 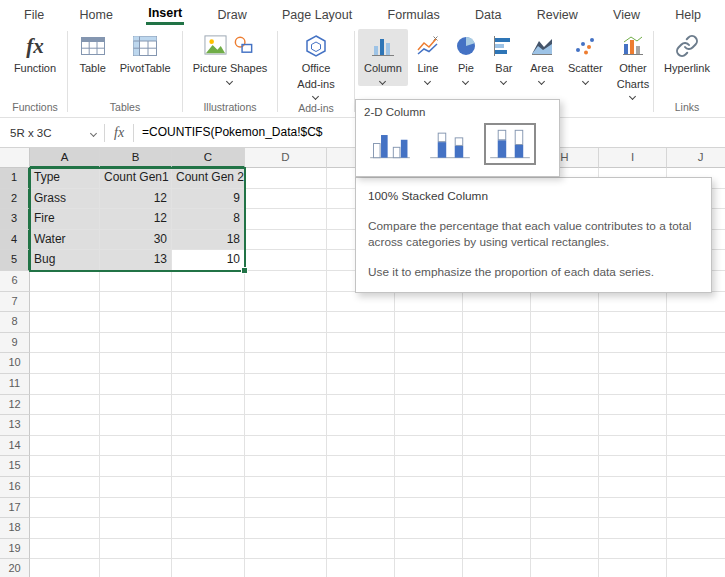 I want to click on cell-J19, so click(x=696, y=550).